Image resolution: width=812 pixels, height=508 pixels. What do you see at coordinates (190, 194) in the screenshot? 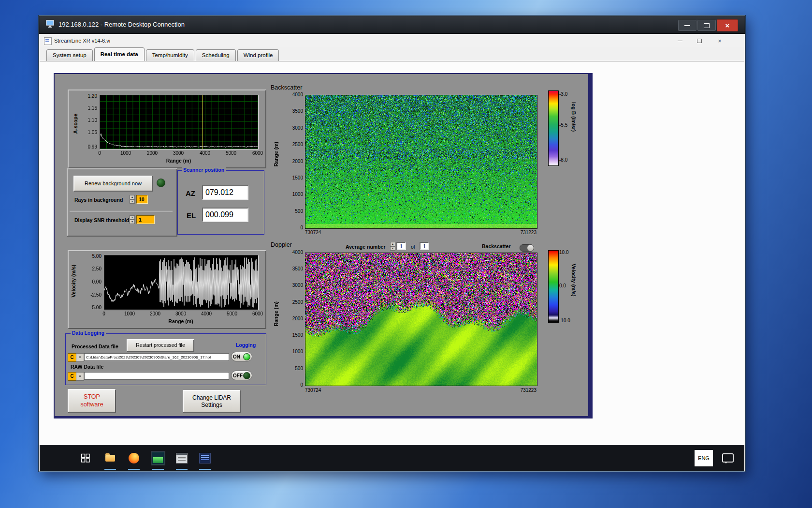
I see `az-label: AZ` at bounding box center [190, 194].